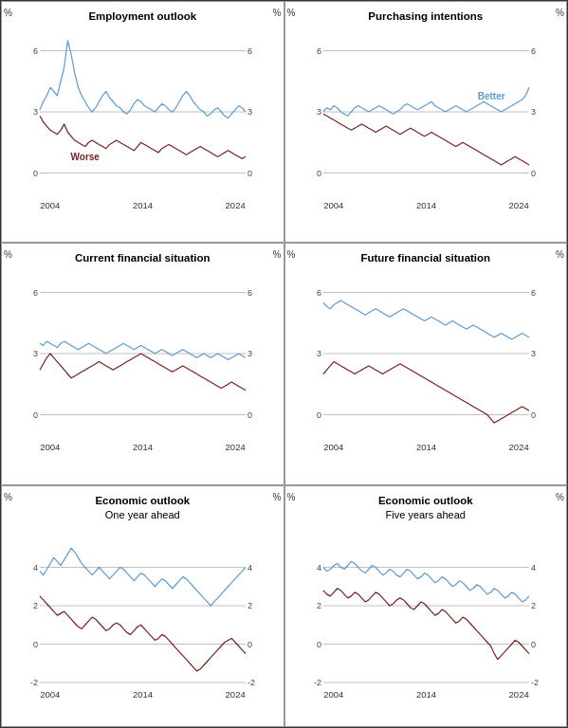 The image size is (568, 728). I want to click on svg-text: Better, so click(491, 97).